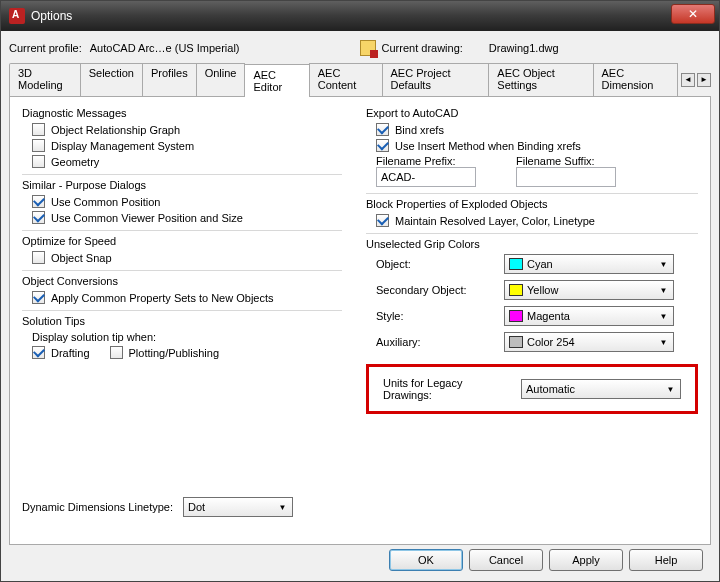 Image resolution: width=720 pixels, height=582 pixels. I want to click on grip-obj-value: Cyan, so click(540, 264).